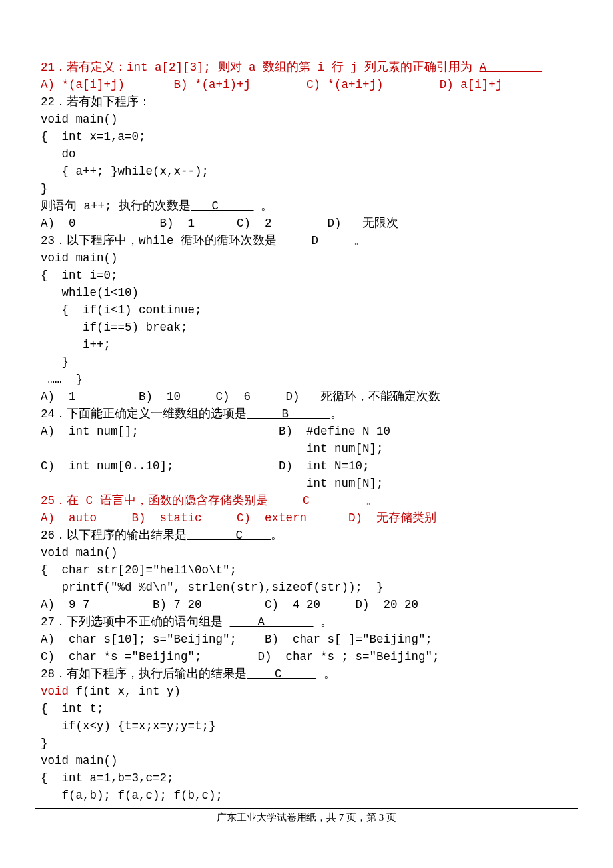 This screenshot has width=613, height=868. I want to click on q24-row-4: int num[N];, so click(212, 483).